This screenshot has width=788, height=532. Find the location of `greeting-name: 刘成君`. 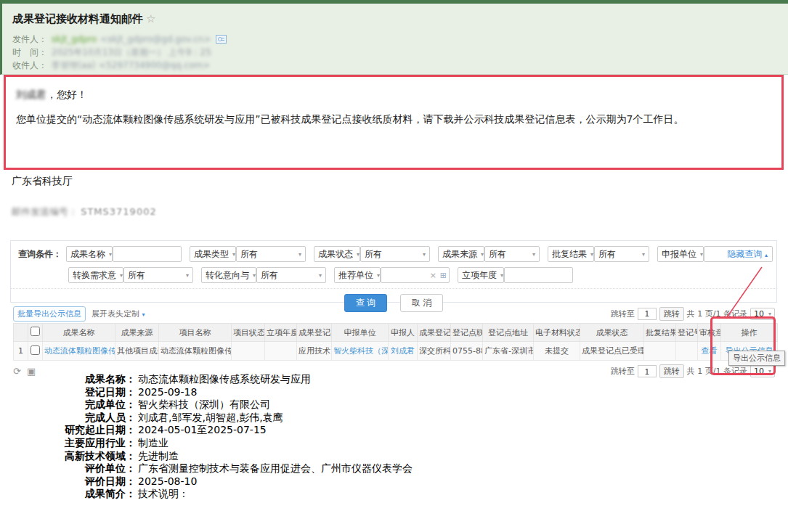

greeting-name: 刘成君 is located at coordinates (31, 94).